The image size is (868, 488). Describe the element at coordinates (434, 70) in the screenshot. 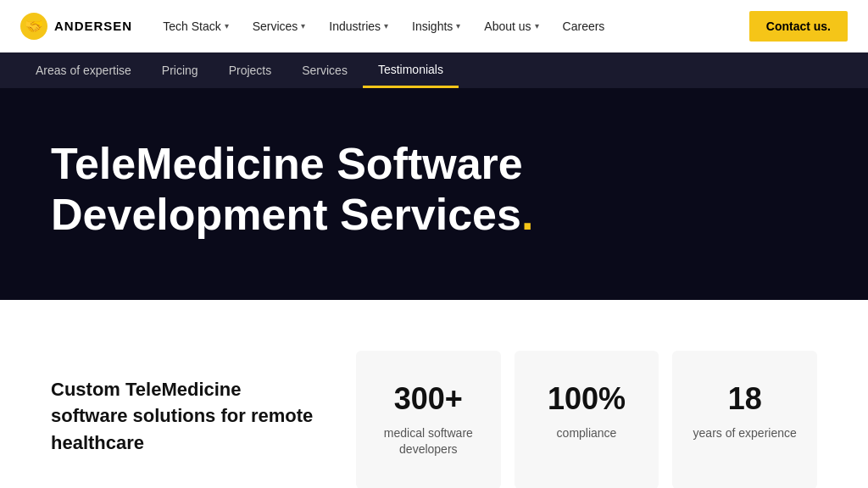

I see `sub-nav: Areas of expertise Pricing Projects Serv…` at that location.